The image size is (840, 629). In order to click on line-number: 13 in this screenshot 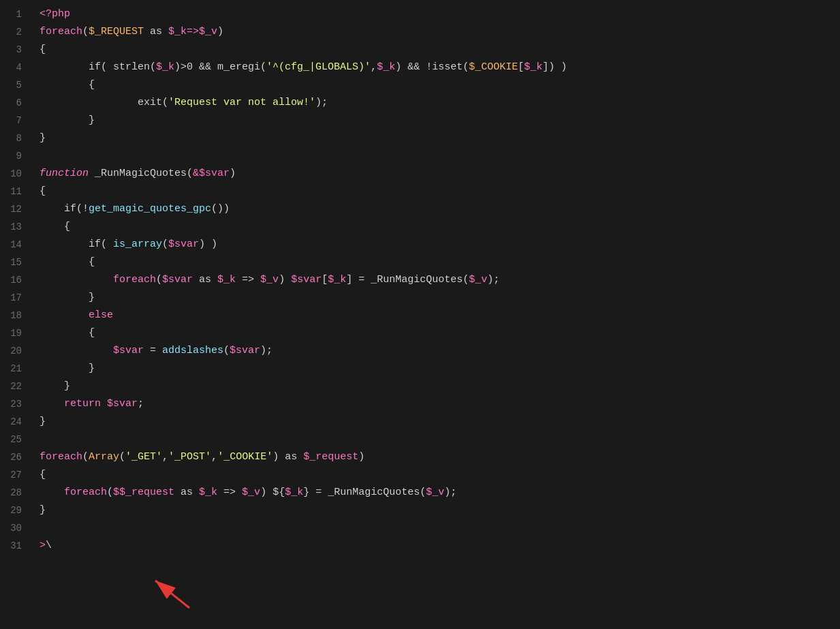, I will do `click(14, 227)`.